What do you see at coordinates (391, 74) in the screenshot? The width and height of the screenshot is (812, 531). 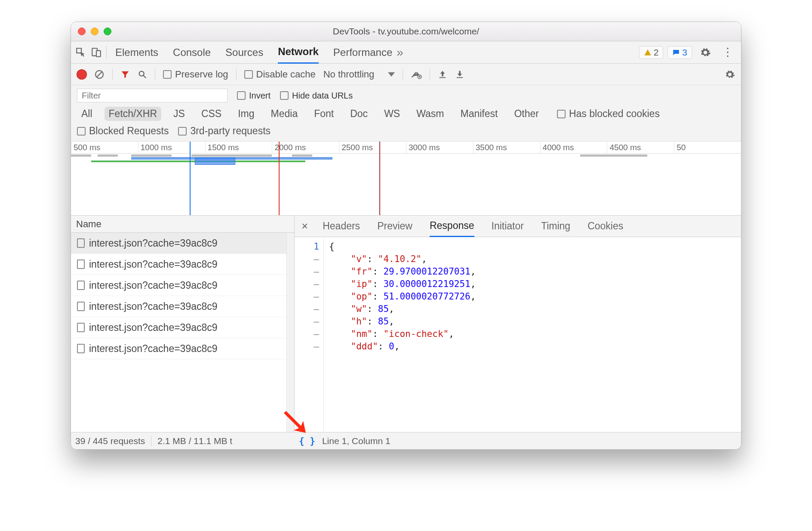 I see `chevron-down-icon` at bounding box center [391, 74].